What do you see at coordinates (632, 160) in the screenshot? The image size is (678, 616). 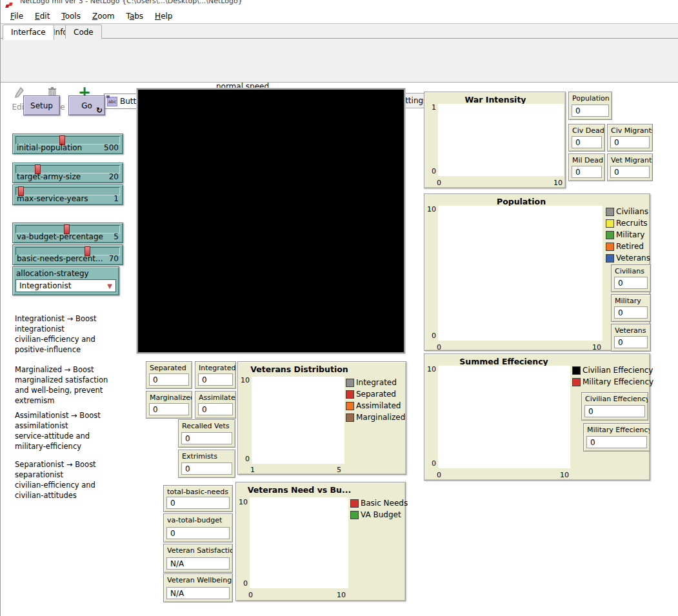 I see `monitor-label: Vet Migrants` at bounding box center [632, 160].